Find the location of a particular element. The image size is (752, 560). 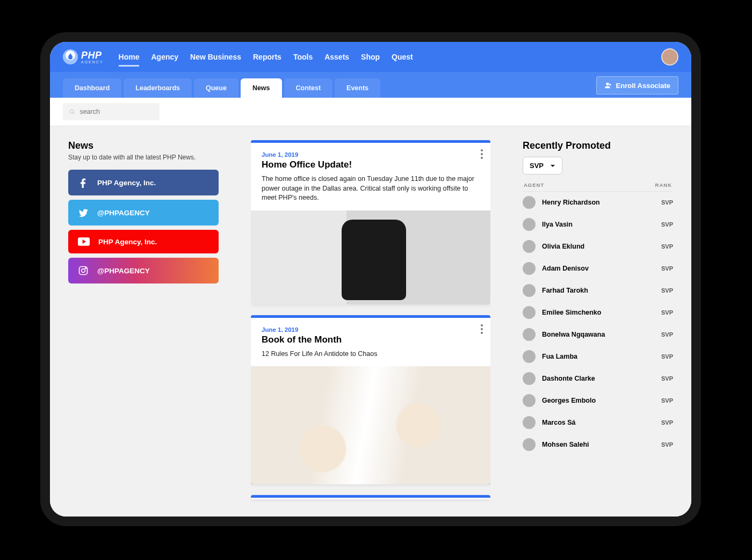

agent-row: Farhad TarokhSVP is located at coordinates (598, 291).